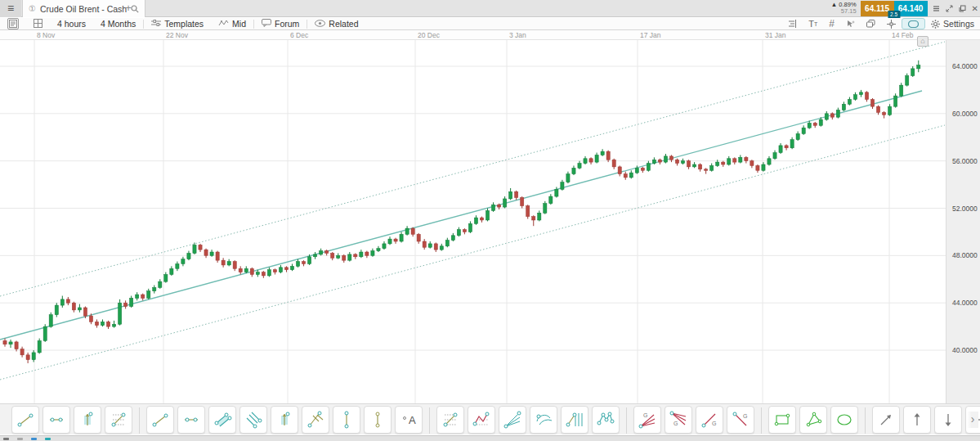 This screenshot has height=441, width=980. I want to click on home-marker-icon: ⌂, so click(923, 41).